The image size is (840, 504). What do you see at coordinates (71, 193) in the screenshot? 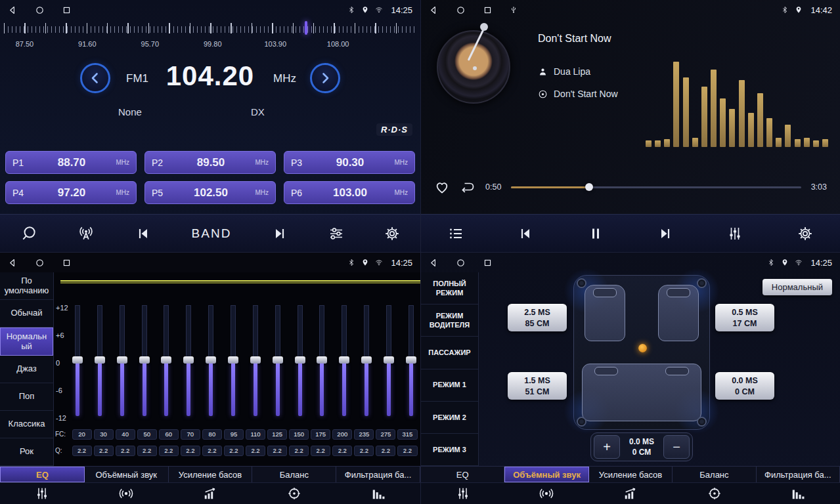
I see `radio-preset-button: P497.20MHz` at bounding box center [71, 193].